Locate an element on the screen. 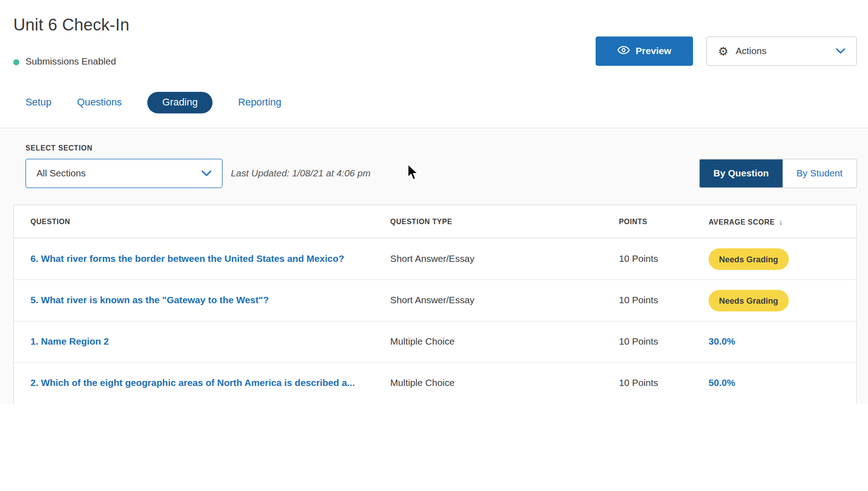 This screenshot has height=491, width=868. question-link: 6. What river forms the border between t… is located at coordinates (202, 259).